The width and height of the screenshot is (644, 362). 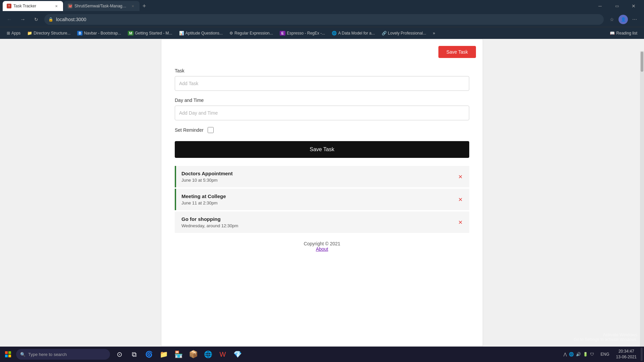 I want to click on bookmark-directory-label: Directory Structure..., so click(x=52, y=33).